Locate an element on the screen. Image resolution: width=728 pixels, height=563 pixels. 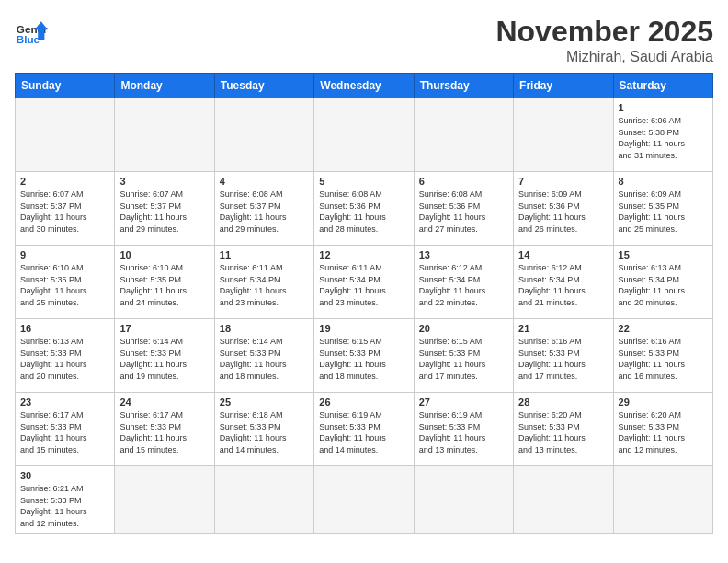
col-friday: Friday is located at coordinates (563, 86).